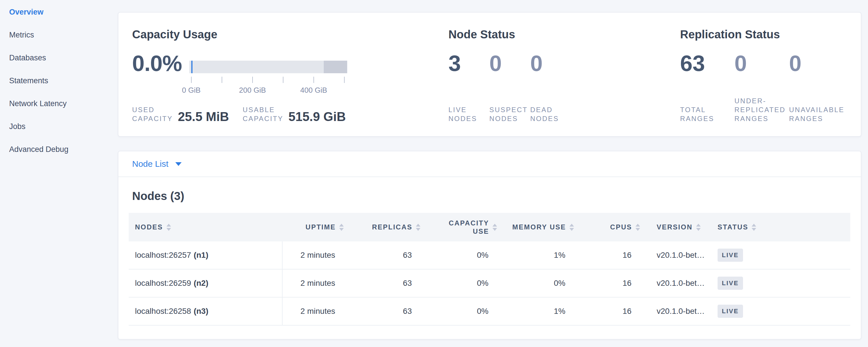  Describe the element at coordinates (510, 114) in the screenshot. I see `suspect-nodes-label: SUSPECT NODES` at that location.